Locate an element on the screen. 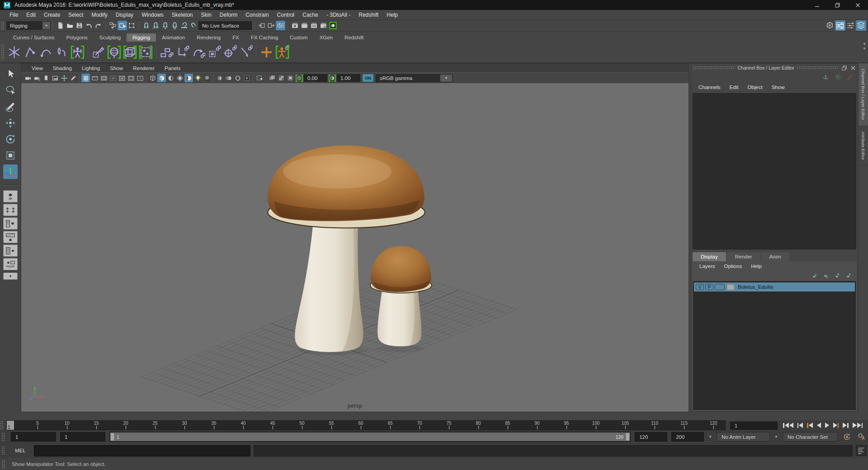 The height and width of the screenshot is (470, 868). single-pane-layout is located at coordinates (10, 196).